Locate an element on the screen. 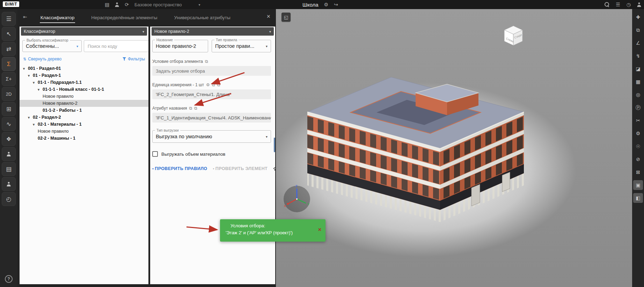  model-settings-icon: ⚙ is located at coordinates (638, 133).